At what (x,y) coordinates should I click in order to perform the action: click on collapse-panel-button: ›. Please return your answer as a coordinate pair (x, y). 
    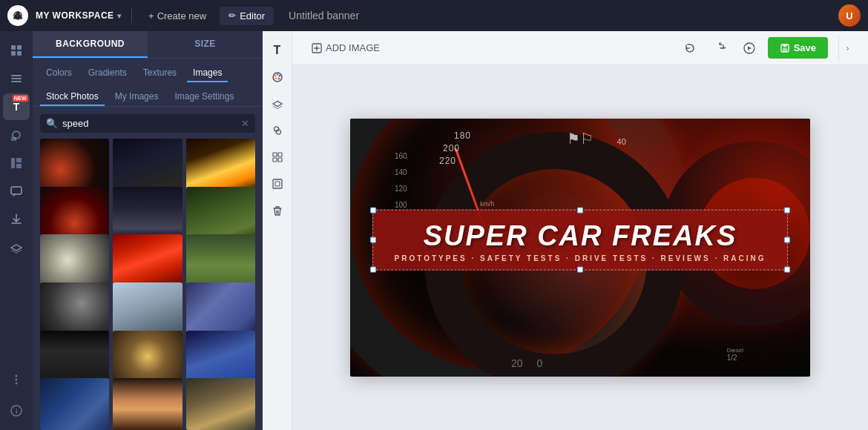
    Looking at the image, I should click on (847, 48).